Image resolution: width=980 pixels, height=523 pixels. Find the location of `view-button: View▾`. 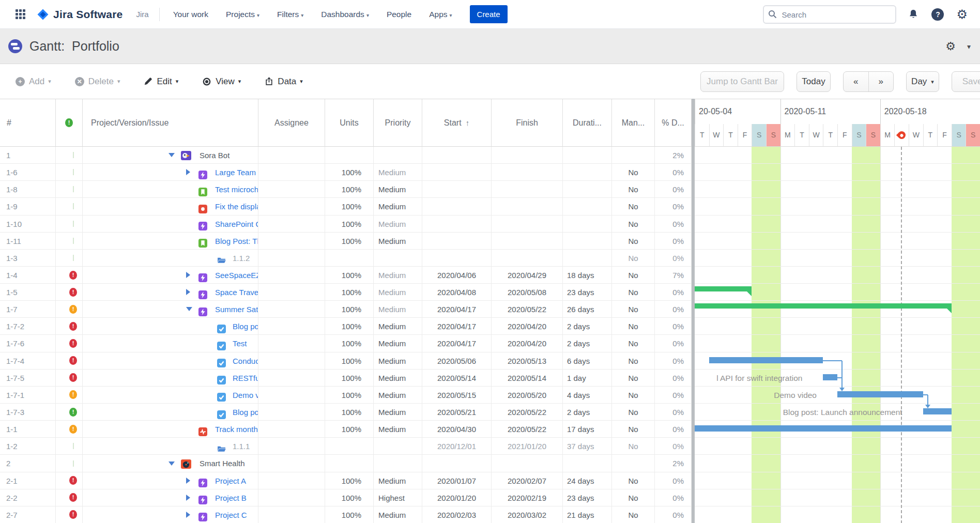

view-button: View▾ is located at coordinates (221, 82).